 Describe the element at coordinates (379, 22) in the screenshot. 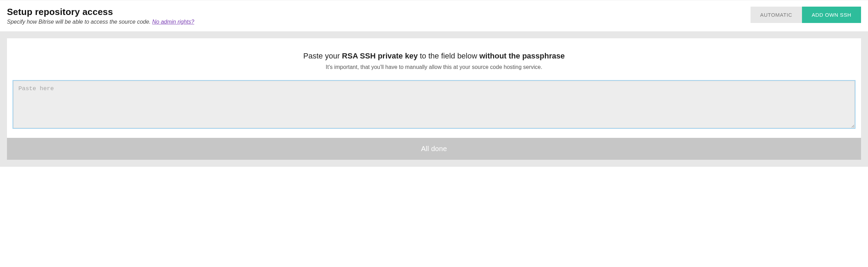

I see `page-subtitle: Specify how Bitrise will be able to acce…` at that location.